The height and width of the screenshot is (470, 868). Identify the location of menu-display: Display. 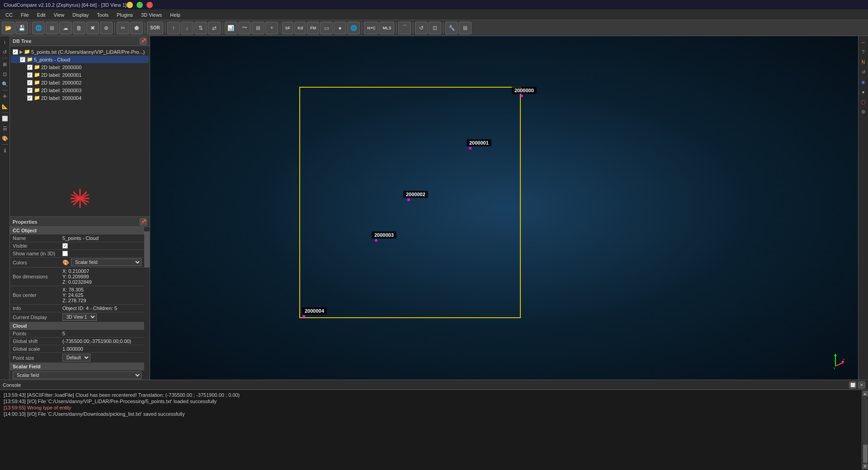
(80, 15).